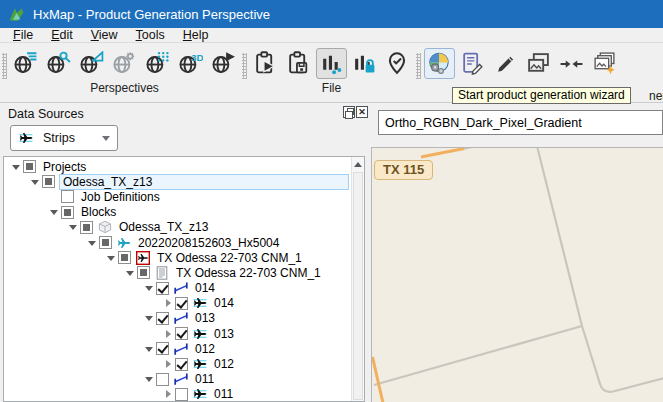 This screenshot has height=402, width=663. I want to click on globe-settings-button, so click(124, 64).